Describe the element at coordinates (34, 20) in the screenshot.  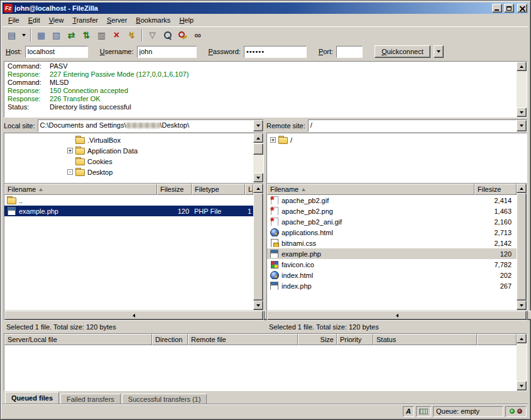
I see `menu-item: Edit` at that location.